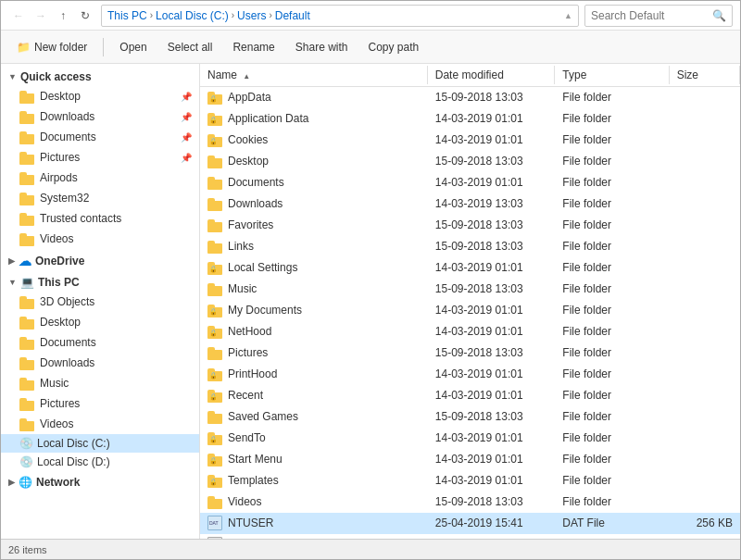 Image resolution: width=741 pixels, height=560 pixels. Describe the element at coordinates (100, 383) in the screenshot. I see `sidebar-item-music-pc: Music` at that location.